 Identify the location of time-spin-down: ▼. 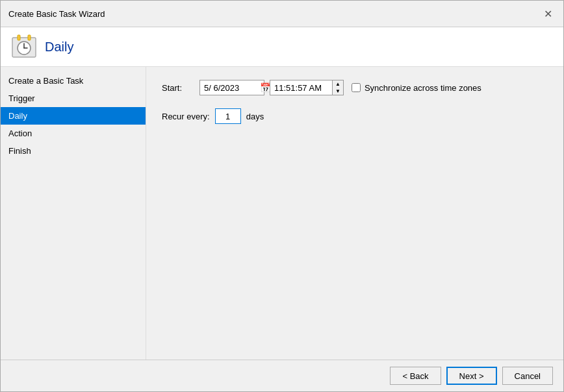
(338, 91).